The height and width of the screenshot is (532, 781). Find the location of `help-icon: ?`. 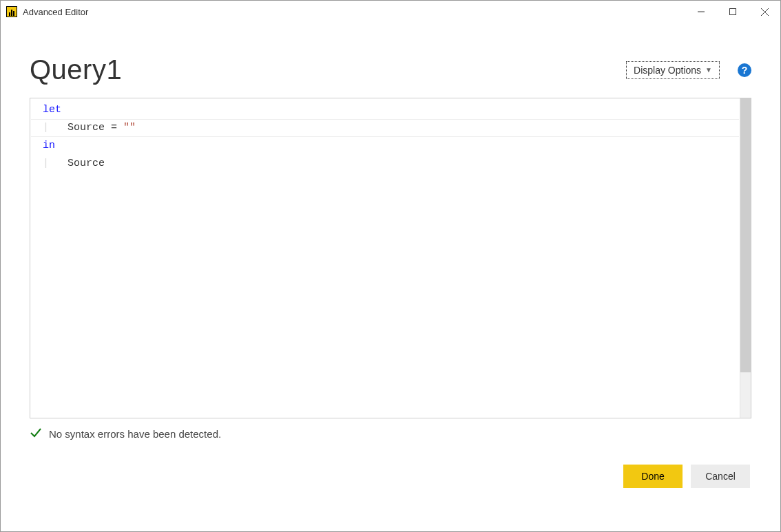

help-icon: ? is located at coordinates (744, 70).